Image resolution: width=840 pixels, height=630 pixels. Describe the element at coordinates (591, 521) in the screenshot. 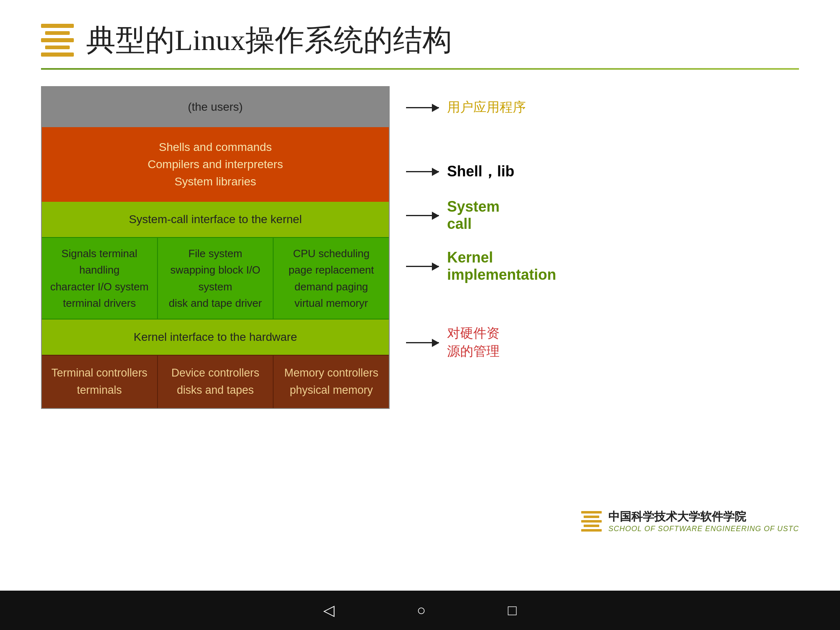

I see `footer-logo-icon` at that location.